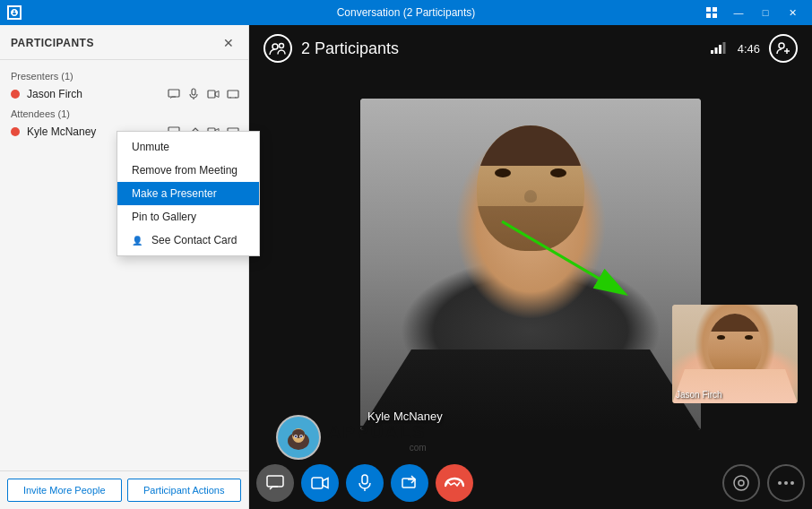  What do you see at coordinates (275, 483) in the screenshot?
I see `chat-button` at bounding box center [275, 483].